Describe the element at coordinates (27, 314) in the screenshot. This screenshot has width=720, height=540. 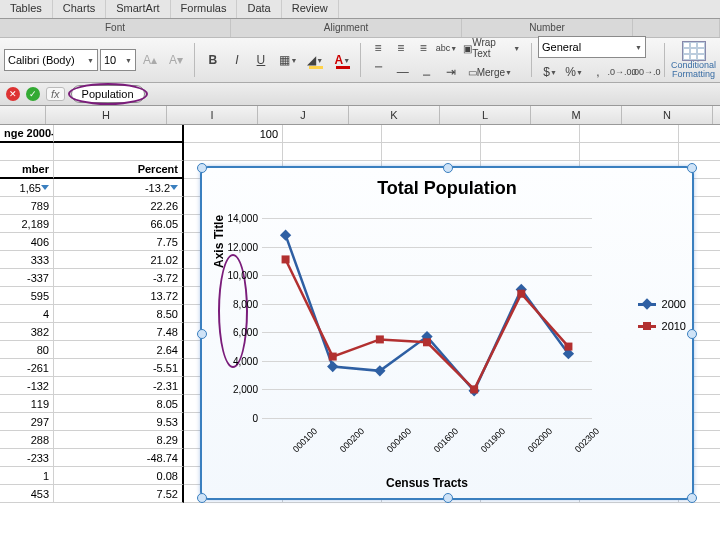
I see `cell-number: 4` at that location.